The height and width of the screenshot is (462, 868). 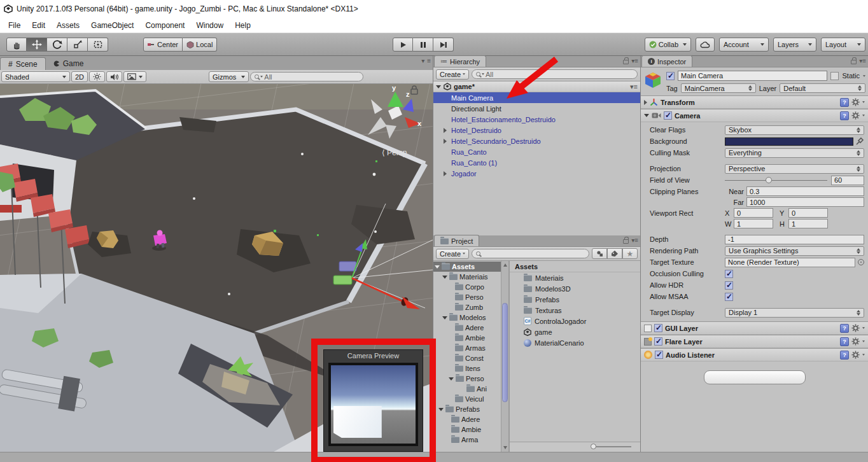 I want to click on project-tree-scrollbar, so click(x=505, y=356).